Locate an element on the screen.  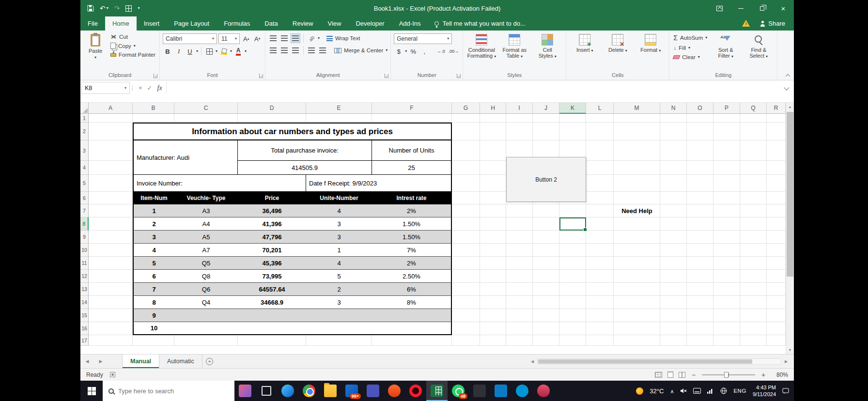
table-cell-r14c4: 3 is located at coordinates (339, 302).